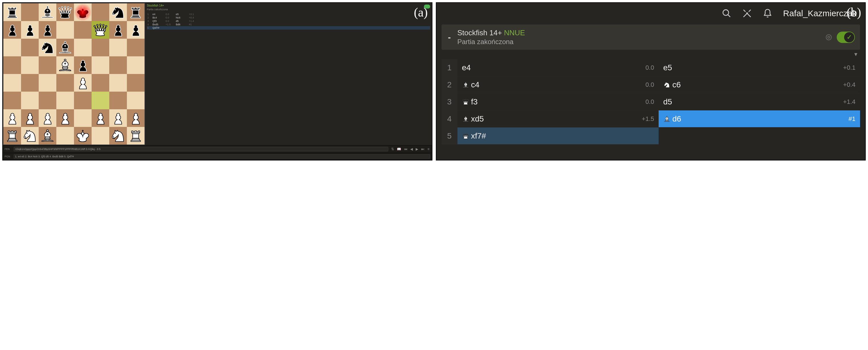 This screenshot has width=868, height=350. I want to click on square-c2, so click(48, 118).